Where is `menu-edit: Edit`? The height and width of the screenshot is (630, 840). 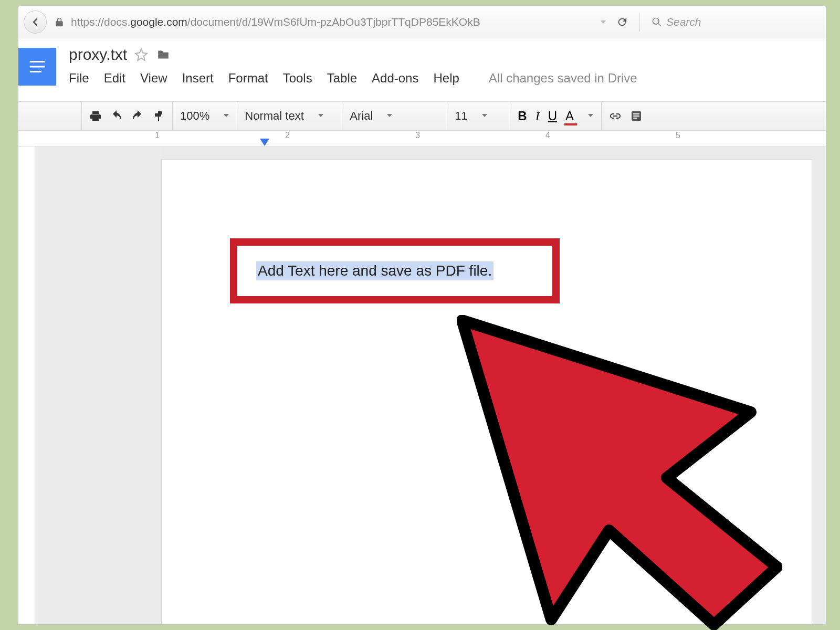 menu-edit: Edit is located at coordinates (114, 78).